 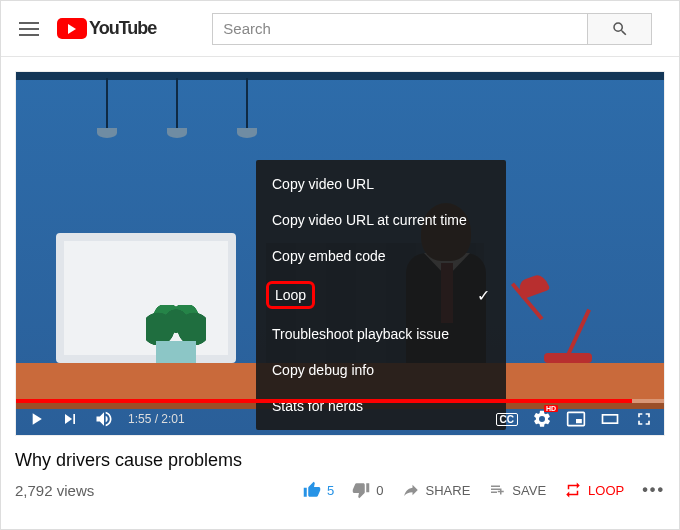 I want to click on cc-button: CC, so click(x=507, y=420).